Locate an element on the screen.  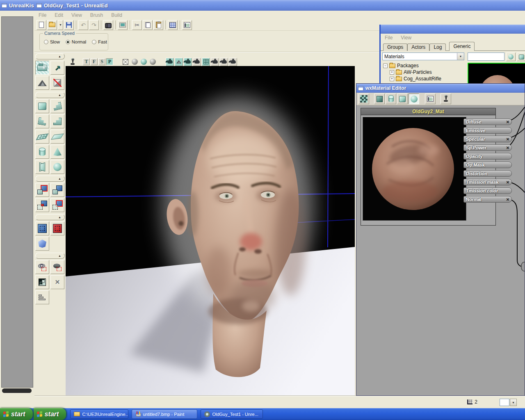
hide-selected-button is located at coordinates (57, 267).